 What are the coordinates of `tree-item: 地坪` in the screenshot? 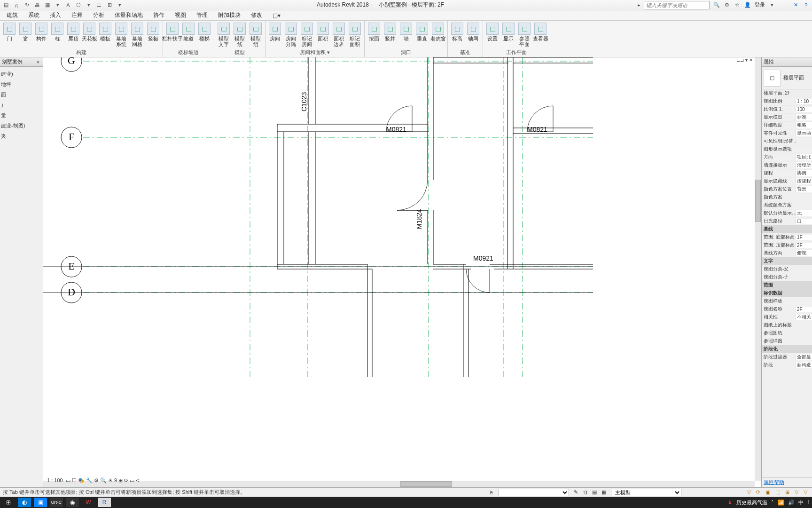 It's located at (22, 84).